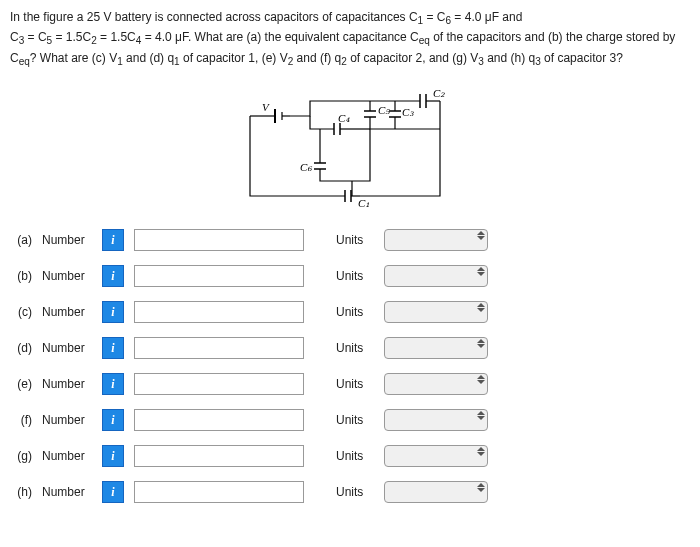  What do you see at coordinates (436, 348) in the screenshot?
I see `units-select-d` at bounding box center [436, 348].